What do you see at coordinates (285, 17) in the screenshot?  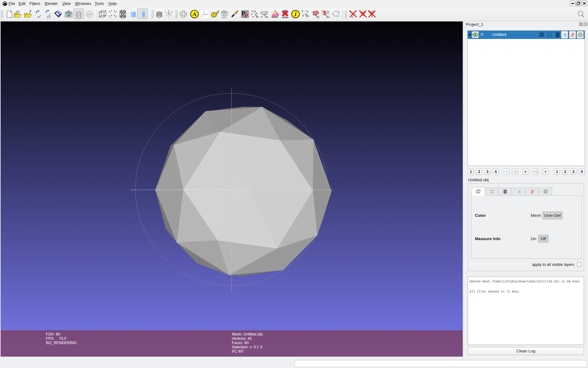 I see `svg-text: GEOREF` at bounding box center [285, 17].